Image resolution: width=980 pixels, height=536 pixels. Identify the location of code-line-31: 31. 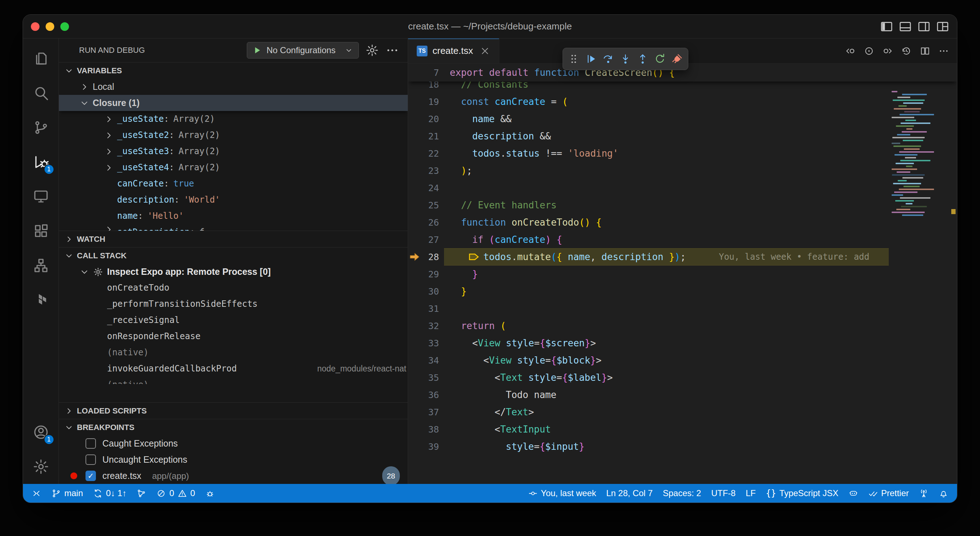
(682, 309).